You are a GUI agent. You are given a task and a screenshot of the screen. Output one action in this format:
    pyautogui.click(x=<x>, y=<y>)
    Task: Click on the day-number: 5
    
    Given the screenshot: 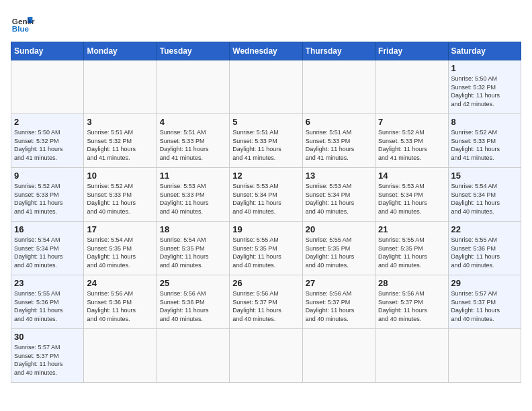 What is the action you would take?
    pyautogui.click(x=266, y=122)
    